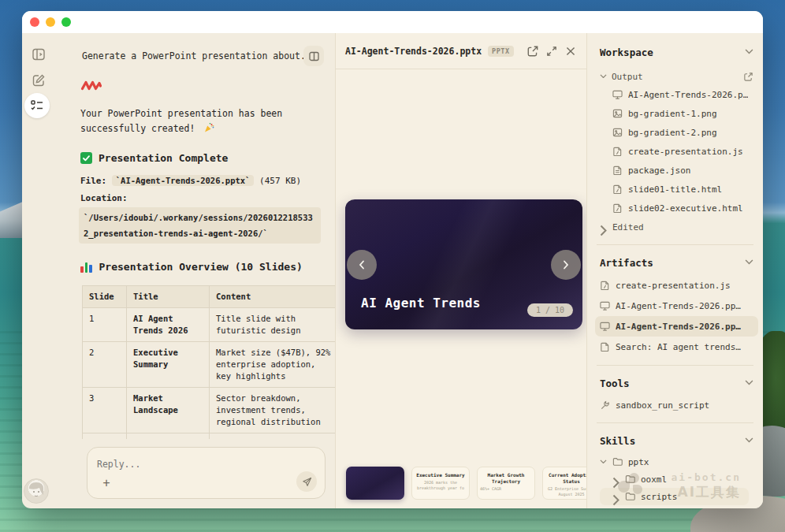 This screenshot has height=532, width=785. I want to click on table-row: 1 AI Agent Trends 2026 Title slide with …, so click(210, 325).